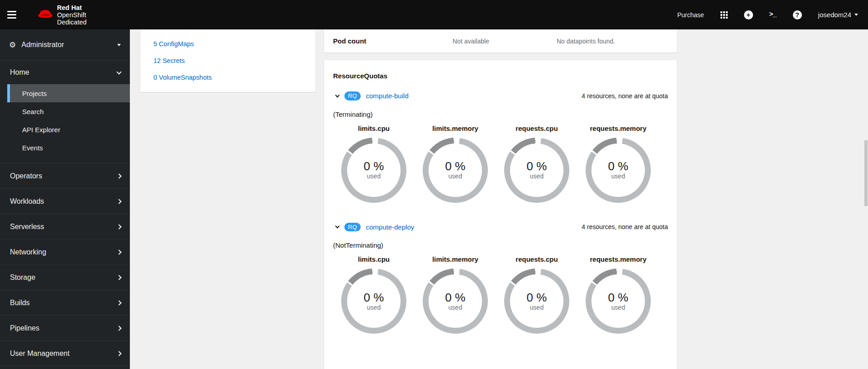 This screenshot has width=868, height=369. I want to click on sidebar-item-events: Events, so click(69, 148).